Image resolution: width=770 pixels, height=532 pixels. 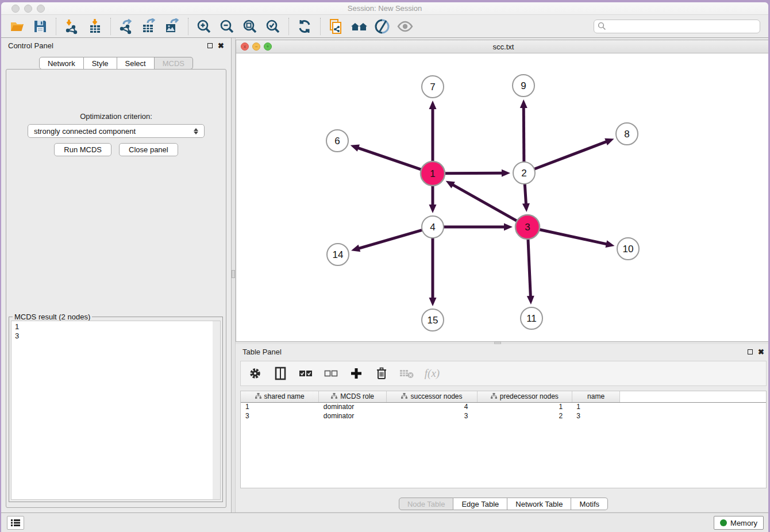 What do you see at coordinates (433, 87) in the screenshot?
I see `graph-node-7: 7` at bounding box center [433, 87].